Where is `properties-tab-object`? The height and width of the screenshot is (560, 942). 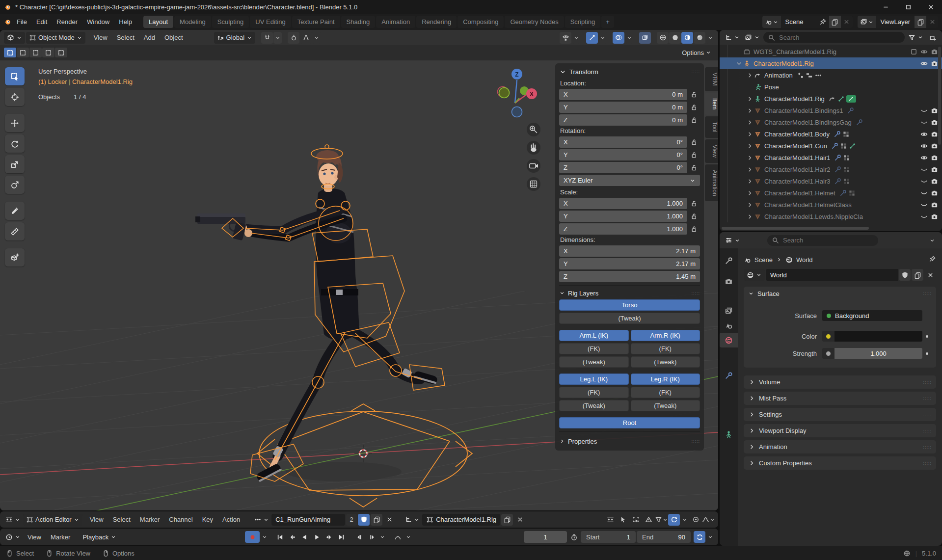
properties-tab-object is located at coordinates (728, 361).